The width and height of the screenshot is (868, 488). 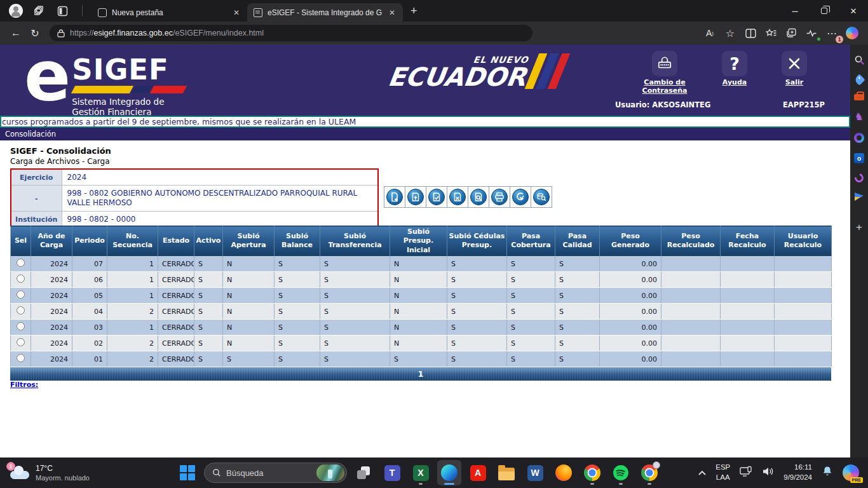 I want to click on firefox-icon, so click(x=564, y=473).